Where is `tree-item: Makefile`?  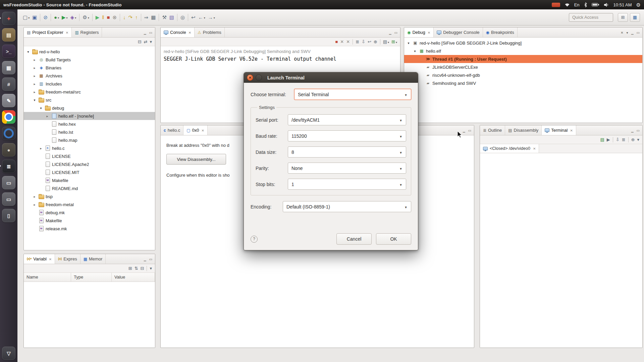
tree-item: Makefile is located at coordinates (89, 180).